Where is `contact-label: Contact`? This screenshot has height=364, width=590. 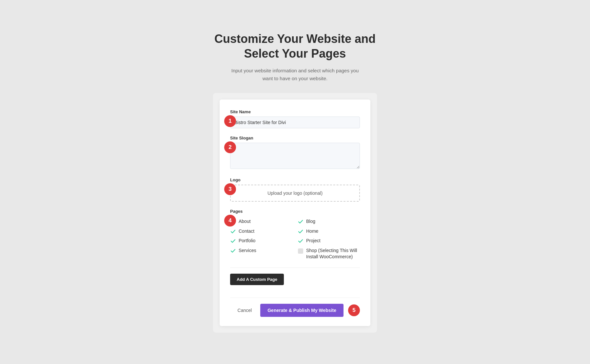 contact-label: Contact is located at coordinates (246, 231).